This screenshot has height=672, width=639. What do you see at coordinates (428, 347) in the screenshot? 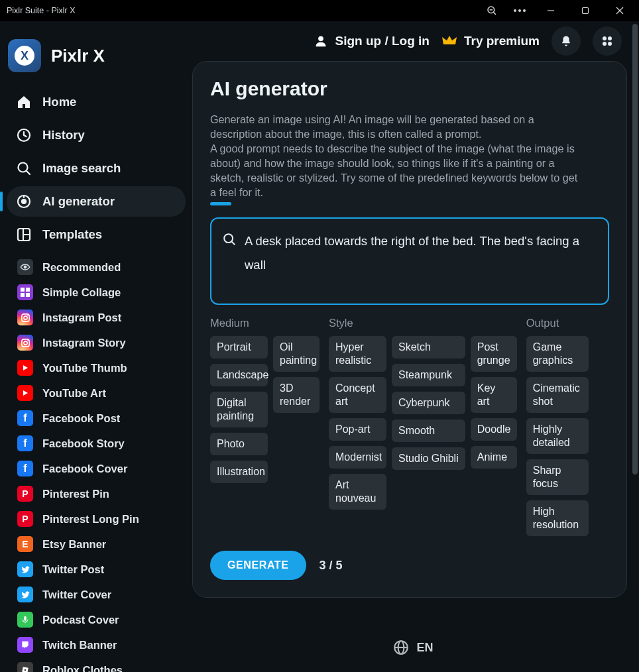
I see `keyword-tag: Sketch` at bounding box center [428, 347].